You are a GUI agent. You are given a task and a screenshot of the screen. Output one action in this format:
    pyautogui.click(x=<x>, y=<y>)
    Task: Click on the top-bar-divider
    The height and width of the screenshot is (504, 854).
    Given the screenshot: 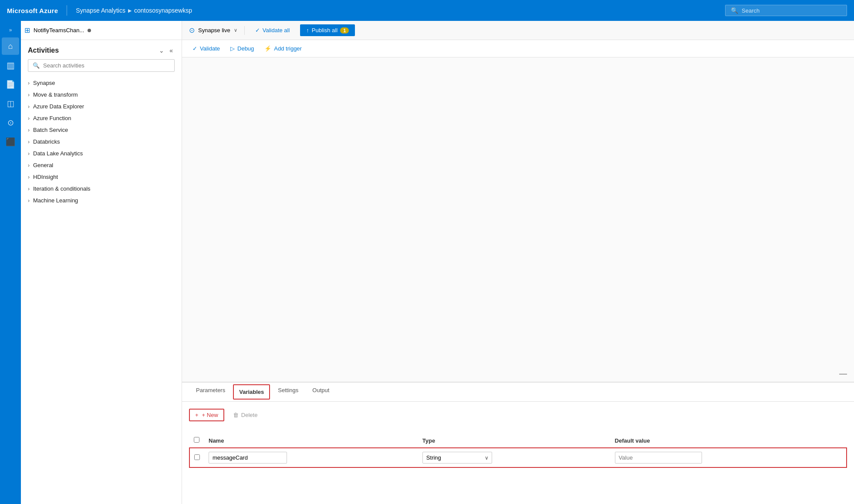 What is the action you would take?
    pyautogui.click(x=67, y=10)
    